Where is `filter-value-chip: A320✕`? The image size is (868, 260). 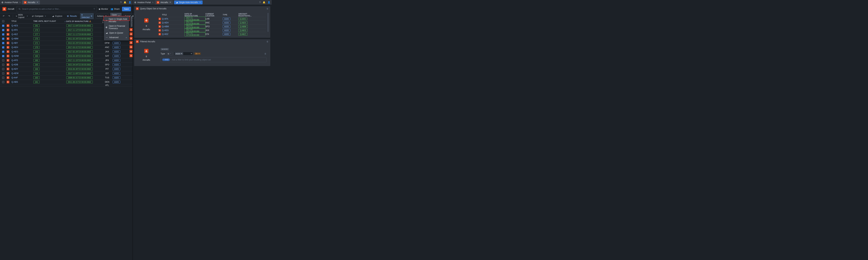 filter-value-chip: A320✕ is located at coordinates (179, 54).